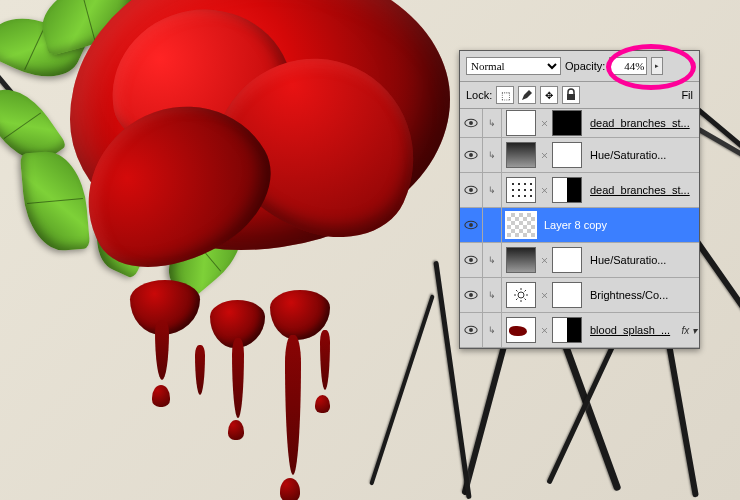  Describe the element at coordinates (580, 296) in the screenshot. I see `layer-row: ↳྾Brightness/Co...` at that location.